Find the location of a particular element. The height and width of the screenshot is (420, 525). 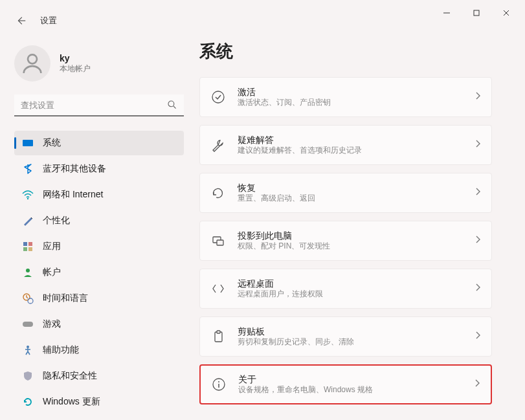

card-title: 剪贴板 is located at coordinates (356, 331).